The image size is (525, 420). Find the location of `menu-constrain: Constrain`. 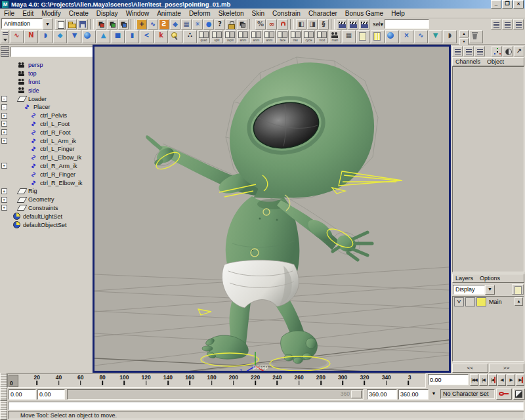

menu-constrain: Constrain is located at coordinates (286, 13).